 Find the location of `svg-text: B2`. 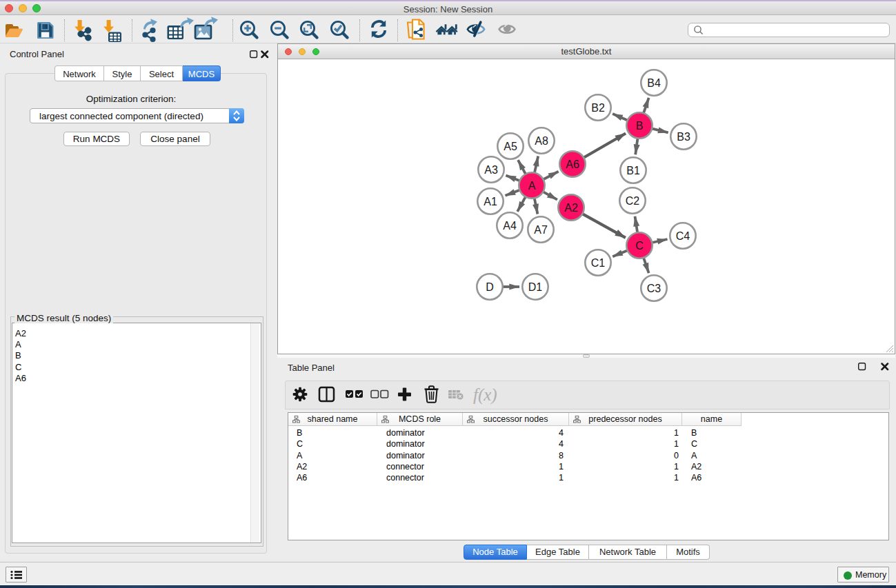

svg-text: B2 is located at coordinates (598, 108).